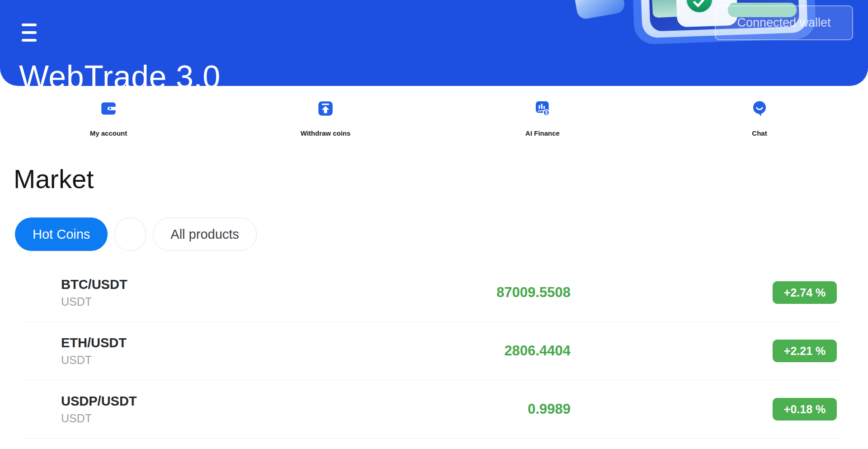 The image size is (868, 449). Describe the element at coordinates (108, 133) in the screenshot. I see `action-label: My account` at that location.